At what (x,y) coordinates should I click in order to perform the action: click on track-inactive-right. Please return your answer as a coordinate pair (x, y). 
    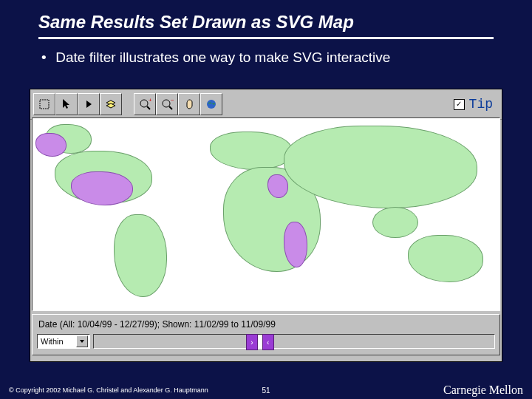
    Looking at the image, I should click on (382, 341).